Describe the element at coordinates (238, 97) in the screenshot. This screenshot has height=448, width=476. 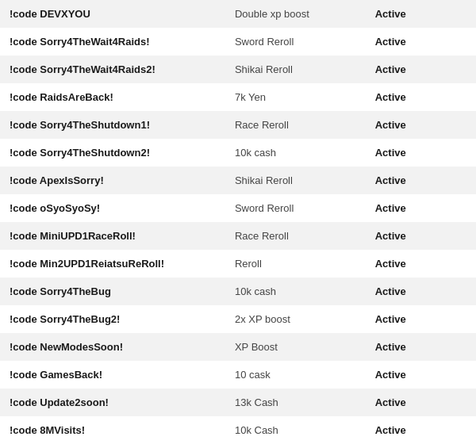
I see `table-row: !code RaidsAreBack!7k YenActive` at that location.